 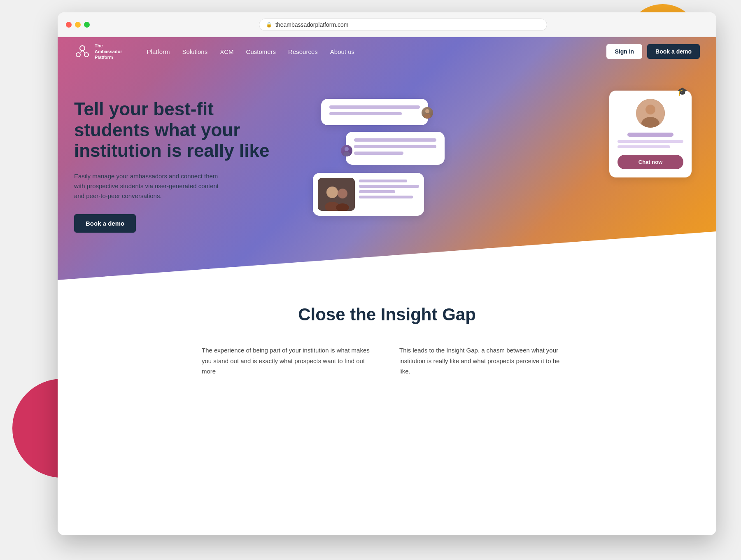 I want to click on insight-gap-text-1: The experience of being part of your ins…, so click(x=288, y=361).